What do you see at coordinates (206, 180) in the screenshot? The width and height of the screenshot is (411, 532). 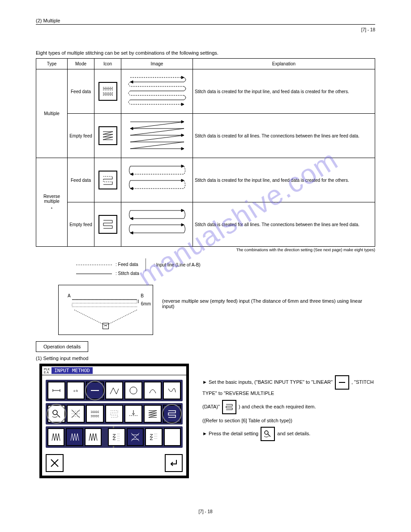 I see `table-row: Reverse multiple * Feed data` at bounding box center [206, 180].